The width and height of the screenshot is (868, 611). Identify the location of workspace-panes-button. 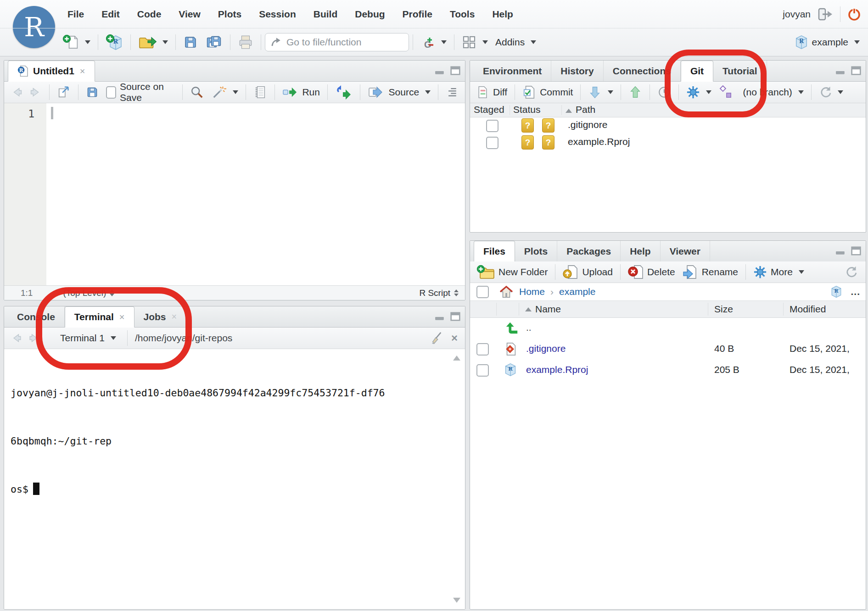
(475, 42).